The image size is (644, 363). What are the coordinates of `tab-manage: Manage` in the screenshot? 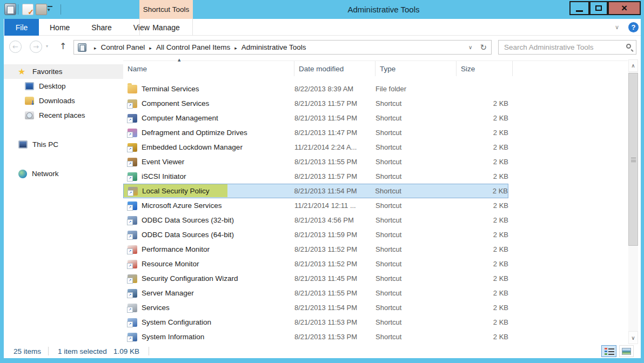 It's located at (166, 27).